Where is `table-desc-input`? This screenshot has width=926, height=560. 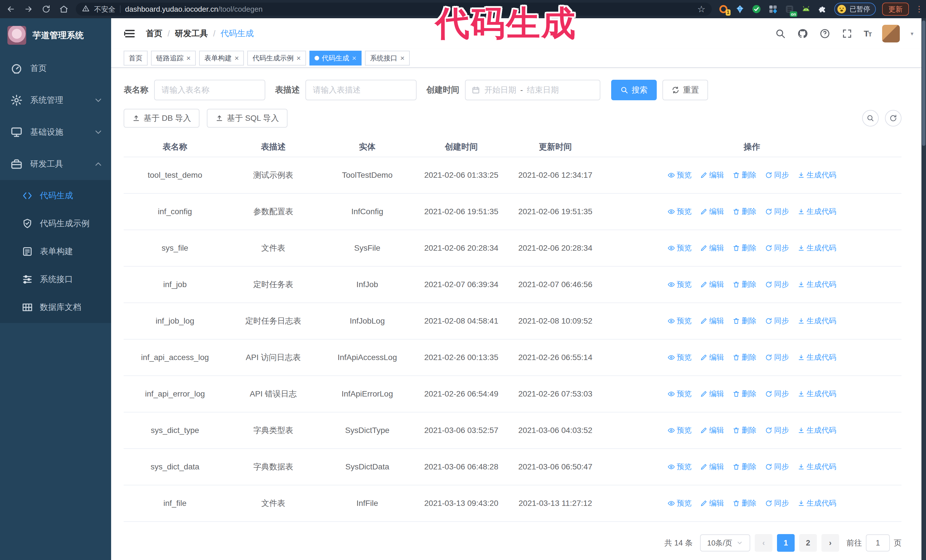
table-desc-input is located at coordinates (361, 90).